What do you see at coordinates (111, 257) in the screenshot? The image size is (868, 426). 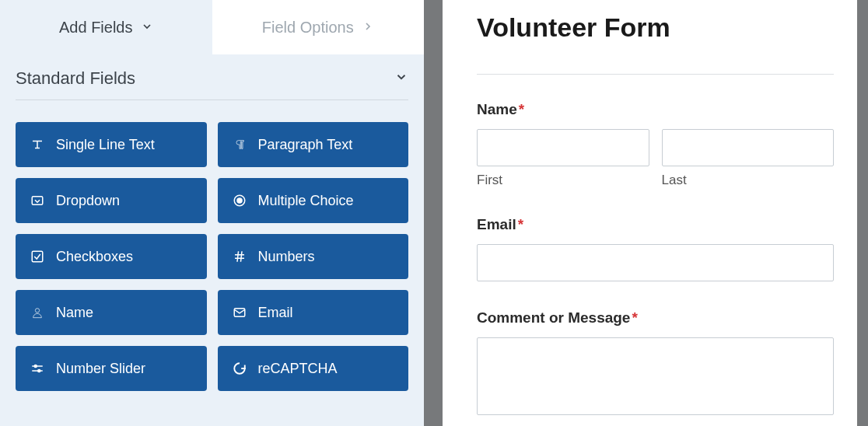 I see `field-checkboxes: Checkboxes` at bounding box center [111, 257].